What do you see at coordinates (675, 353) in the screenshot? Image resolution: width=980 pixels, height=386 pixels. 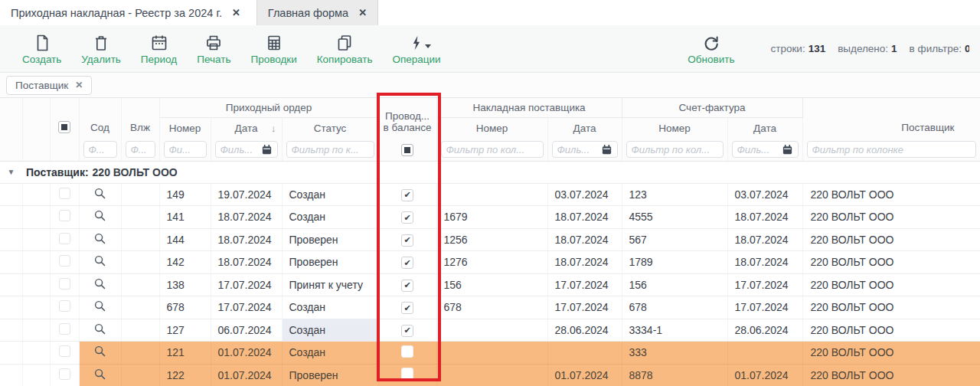 I see `cell-factura-number: 333` at bounding box center [675, 353].